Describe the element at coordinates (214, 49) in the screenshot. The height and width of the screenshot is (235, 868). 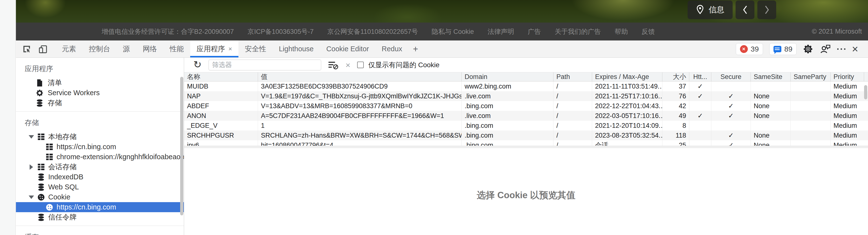
I see `tab-application: 应用程序 ×` at that location.